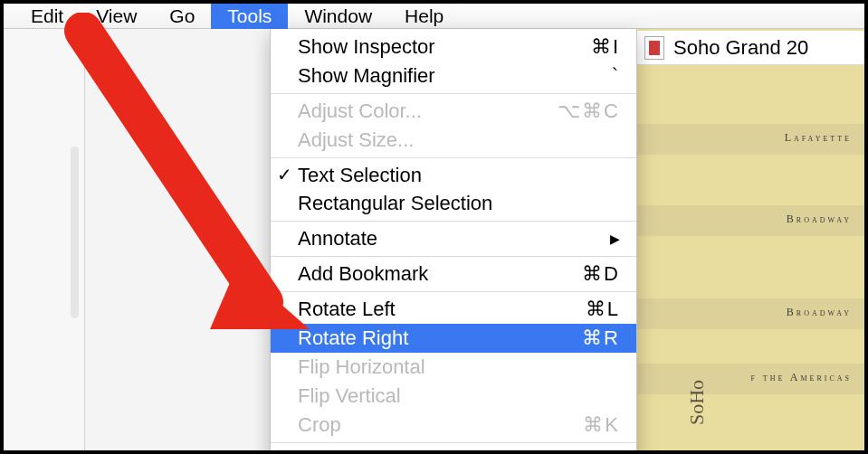 Image resolution: width=868 pixels, height=454 pixels. What do you see at coordinates (453, 47) in the screenshot?
I see `menu-show-inspector: Show Inspector⌘I` at bounding box center [453, 47].